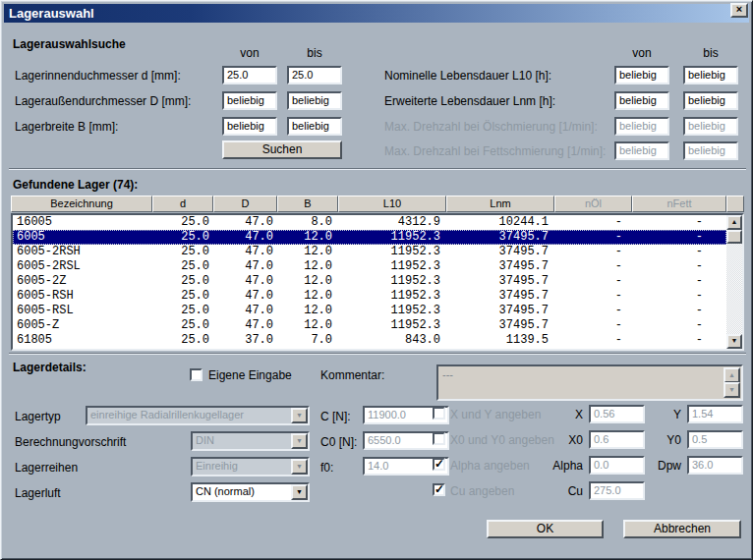  I want to click on alpha-input: 0.0, so click(617, 466).